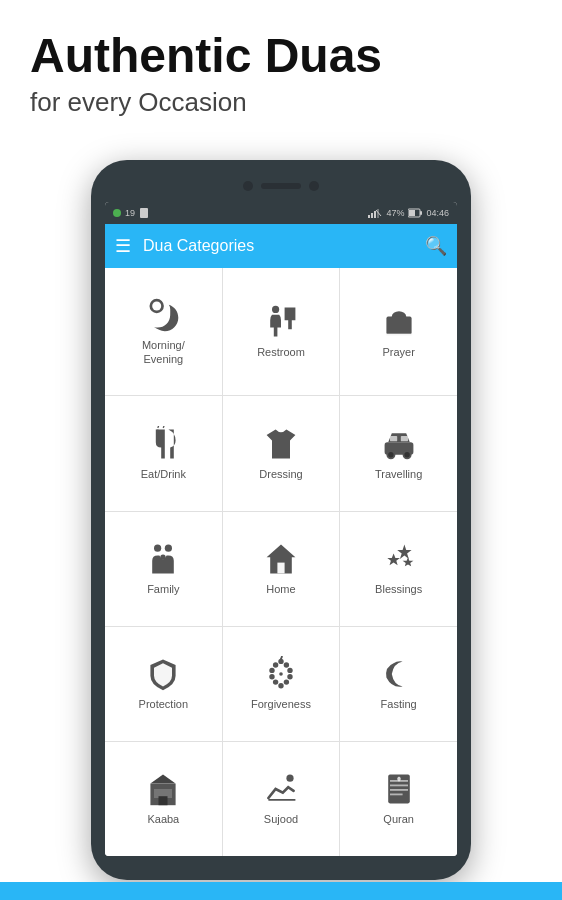 Image resolution: width=562 pixels, height=900 pixels. I want to click on time-display: 04:46, so click(438, 213).